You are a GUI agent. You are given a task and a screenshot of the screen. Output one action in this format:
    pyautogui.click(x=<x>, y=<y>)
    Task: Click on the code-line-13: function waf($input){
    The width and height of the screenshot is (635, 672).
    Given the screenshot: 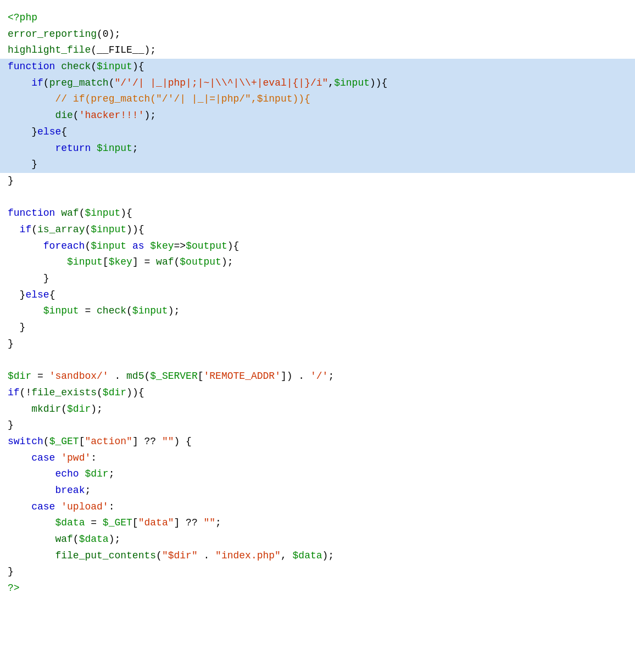 What is the action you would take?
    pyautogui.click(x=318, y=214)
    